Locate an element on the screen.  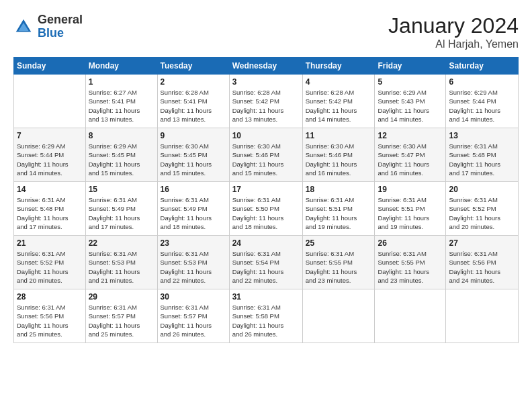
day-number: 7 is located at coordinates (50, 136).